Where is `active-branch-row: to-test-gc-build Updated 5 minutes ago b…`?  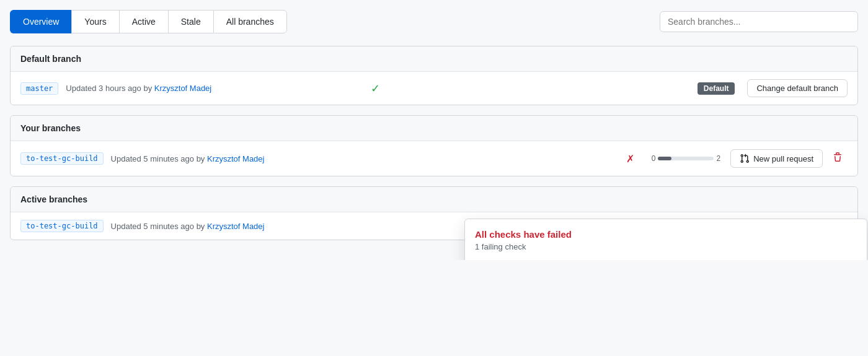 active-branch-row: to-test-gc-build Updated 5 minutes ago b… is located at coordinates (434, 226).